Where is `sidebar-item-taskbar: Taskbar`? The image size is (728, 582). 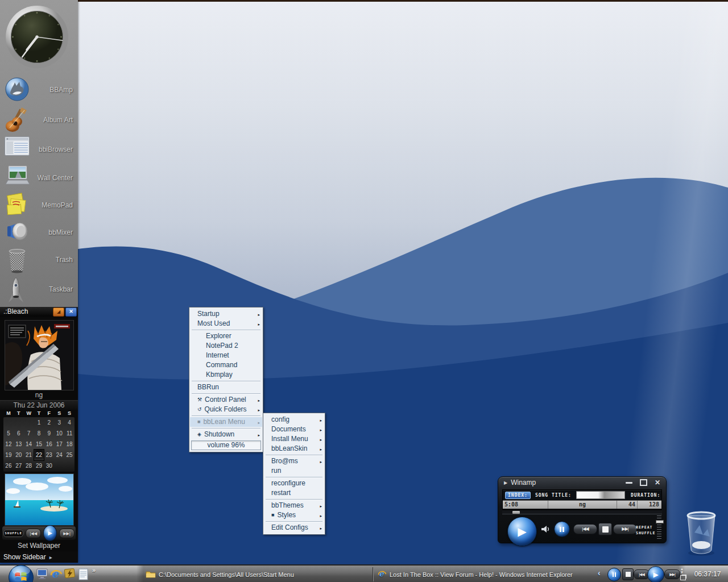 sidebar-item-taskbar: Taskbar is located at coordinates (39, 289).